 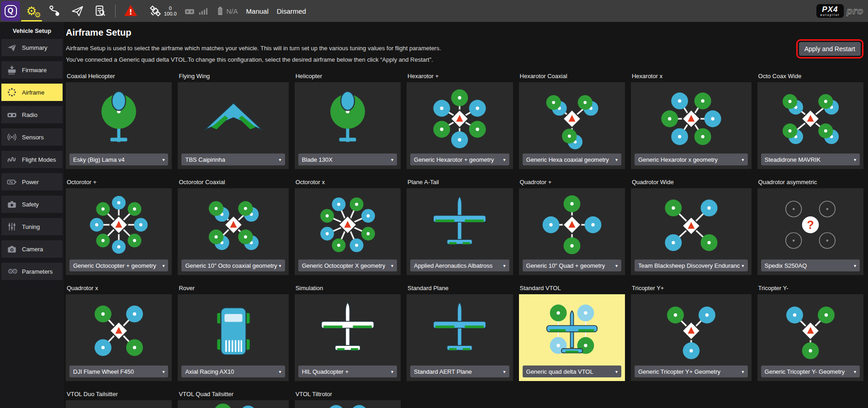 What do you see at coordinates (348, 183) in the screenshot?
I see `airframe-type-label: Octorotor x` at bounding box center [348, 183].